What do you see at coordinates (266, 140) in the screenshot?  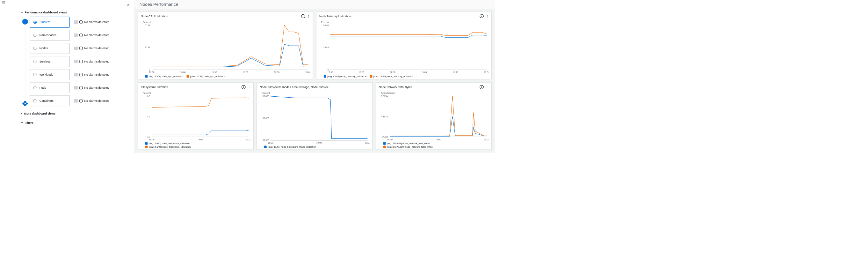 I see `svg-text: 33.395` at bounding box center [266, 140].